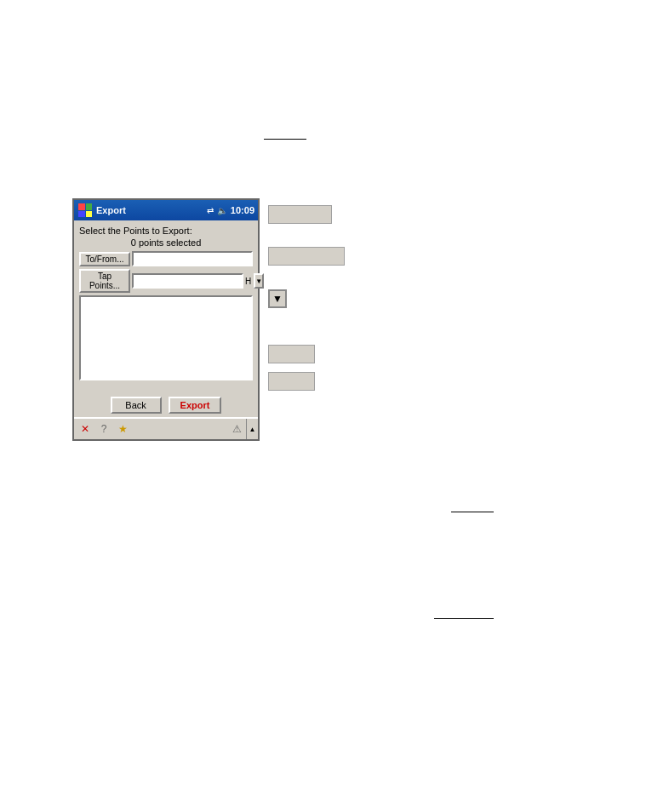 The width and height of the screenshot is (669, 812). What do you see at coordinates (82, 207) in the screenshot?
I see `flag-quadrant-red` at bounding box center [82, 207].